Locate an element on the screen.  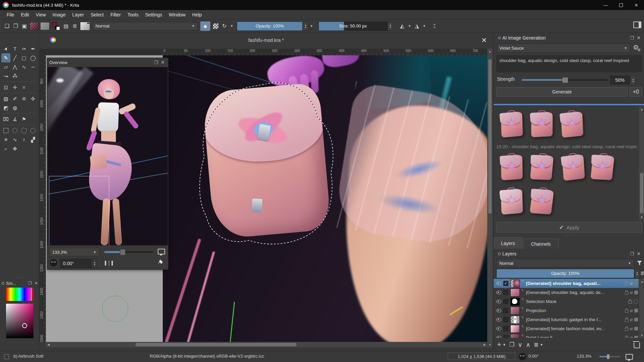
docker-drag-handle: ······ is located at coordinates (19, 278).